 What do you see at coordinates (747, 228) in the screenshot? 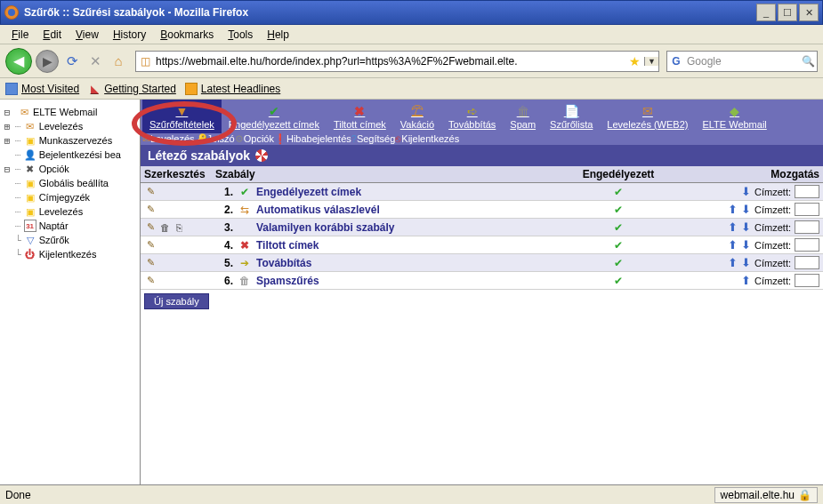
I see `move-cell: ⬆⬇Címzett:` at bounding box center [747, 228].